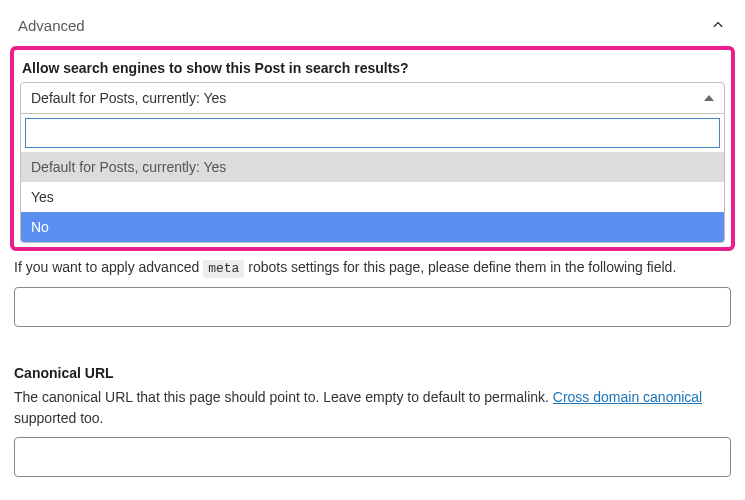  What do you see at coordinates (372, 68) in the screenshot?
I see `search-results-label: Allow search engines to show this Post i…` at bounding box center [372, 68].